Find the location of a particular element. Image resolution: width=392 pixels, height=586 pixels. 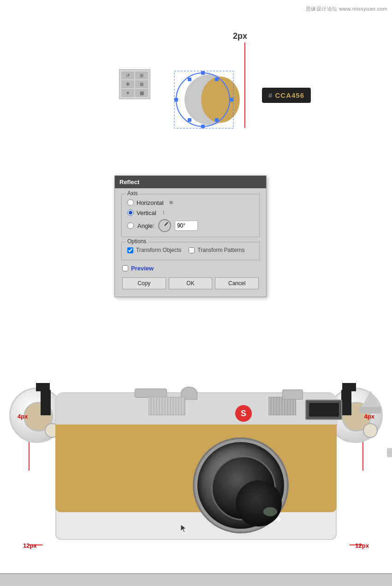

canvas-shapes is located at coordinates (208, 101).